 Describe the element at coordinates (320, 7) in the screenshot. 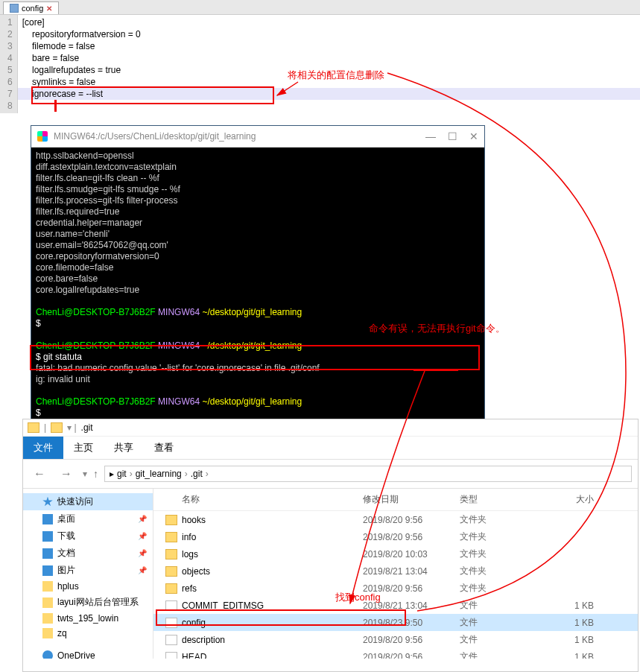

I see `editor-tab-bar: config ✕` at that location.